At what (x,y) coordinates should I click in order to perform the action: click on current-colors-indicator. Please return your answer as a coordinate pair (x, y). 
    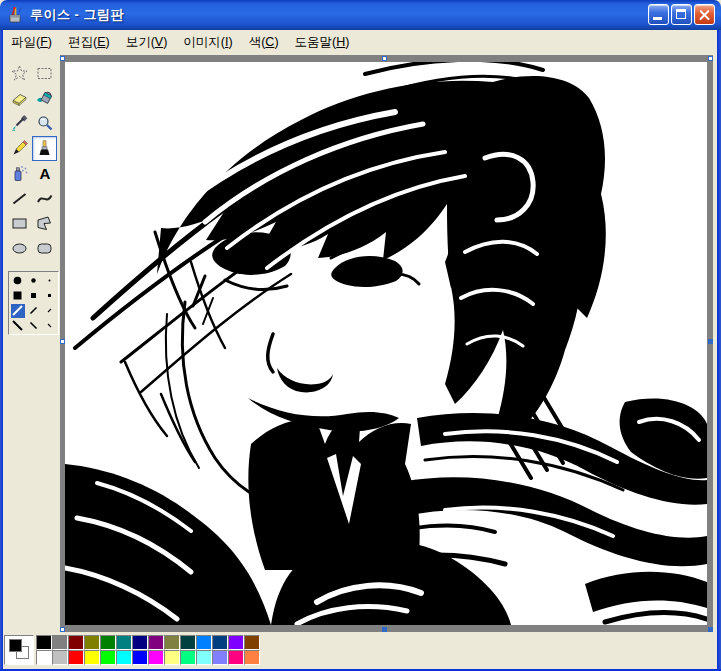
    Looking at the image, I should click on (19, 650).